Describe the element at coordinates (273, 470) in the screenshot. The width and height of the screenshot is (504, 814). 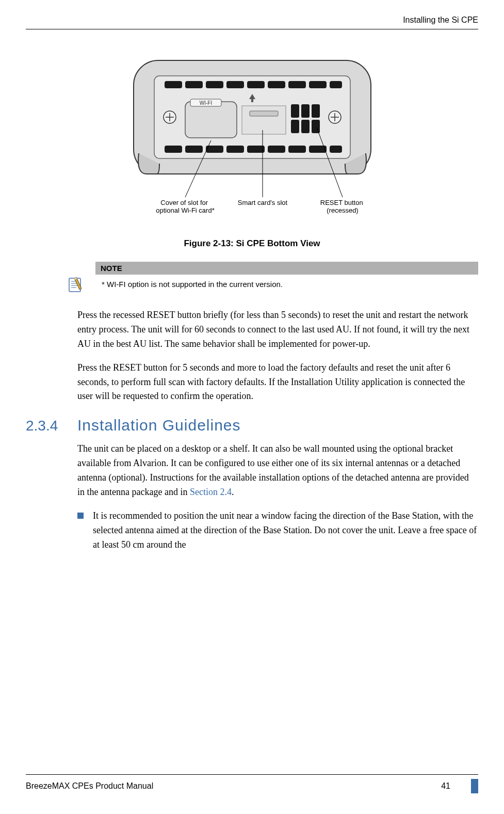
I see `section-intro-a: The unit can be placed on a desktop or a…` at that location.